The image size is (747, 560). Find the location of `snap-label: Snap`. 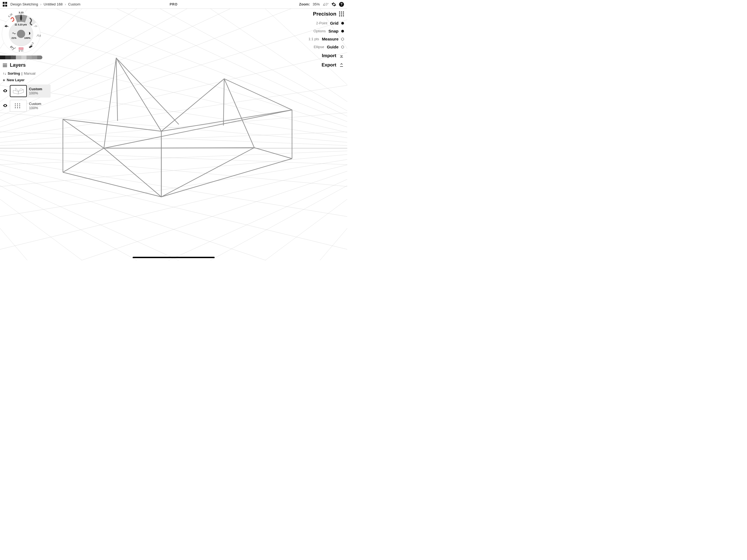

snap-label: Snap is located at coordinates (333, 31).